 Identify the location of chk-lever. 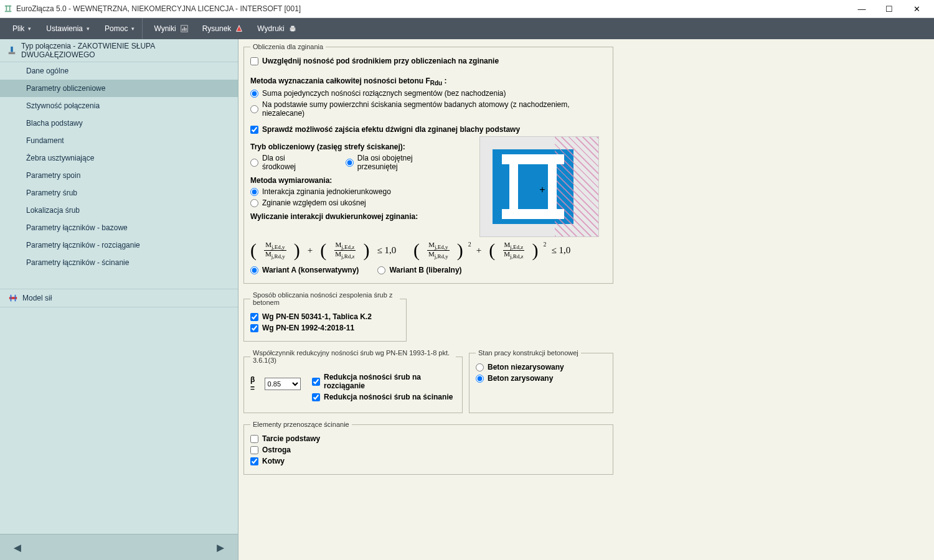
(254, 129).